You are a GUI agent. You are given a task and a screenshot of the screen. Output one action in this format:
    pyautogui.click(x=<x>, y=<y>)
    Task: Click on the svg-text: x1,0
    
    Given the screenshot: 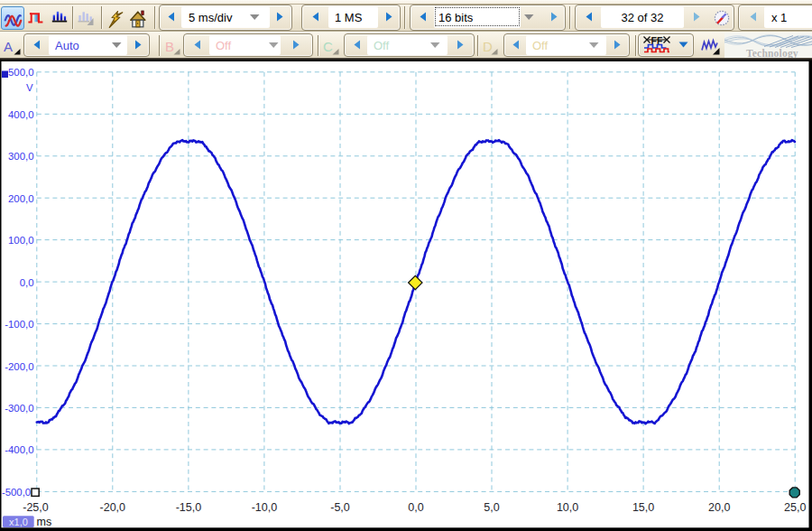 What is the action you would take?
    pyautogui.click(x=18, y=522)
    